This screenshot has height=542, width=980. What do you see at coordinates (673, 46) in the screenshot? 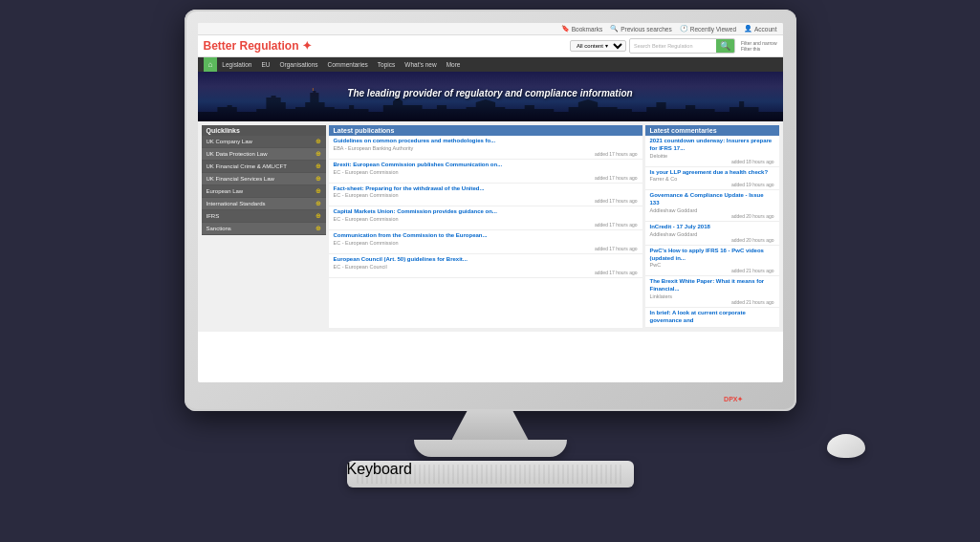
I see `search-placeholder-text: Search Better Regulation` at bounding box center [673, 46].